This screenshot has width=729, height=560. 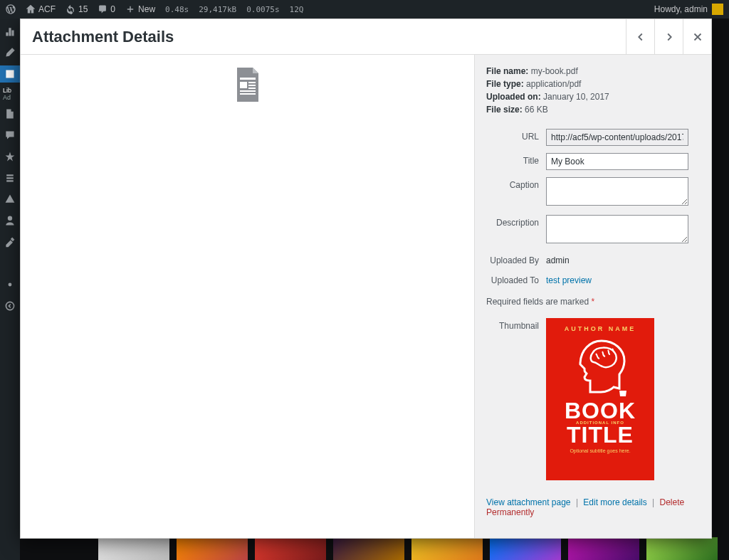 I want to click on debug-queries: 12Q, so click(x=297, y=9).